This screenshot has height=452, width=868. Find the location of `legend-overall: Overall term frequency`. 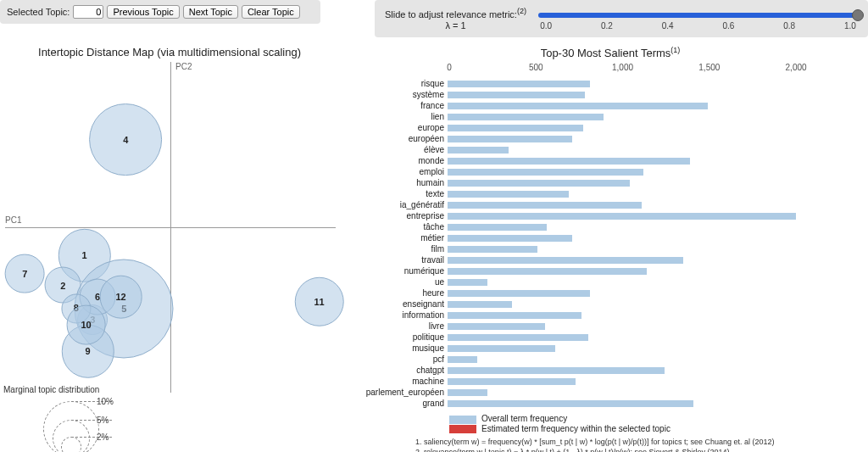

legend-overall: Overall term frequency is located at coordinates (524, 419).